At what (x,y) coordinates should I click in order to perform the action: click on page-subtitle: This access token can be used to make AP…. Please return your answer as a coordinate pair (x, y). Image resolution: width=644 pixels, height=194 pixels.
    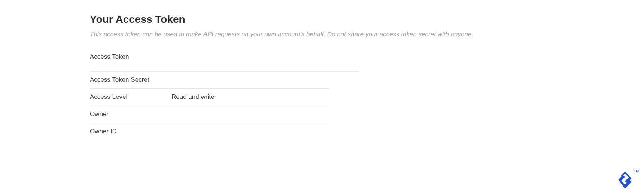
    Looking at the image, I should click on (367, 34).